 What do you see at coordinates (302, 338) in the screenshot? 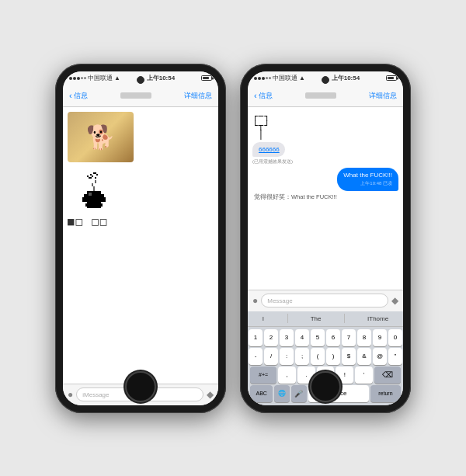
I see `key-4: 4` at bounding box center [302, 338].